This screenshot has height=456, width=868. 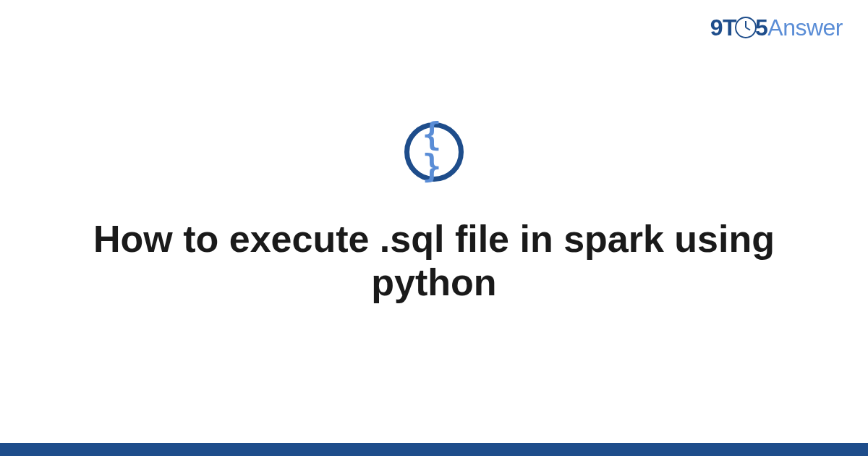 What do you see at coordinates (434, 151) in the screenshot?
I see `braces-symbol: { }` at bounding box center [434, 151].